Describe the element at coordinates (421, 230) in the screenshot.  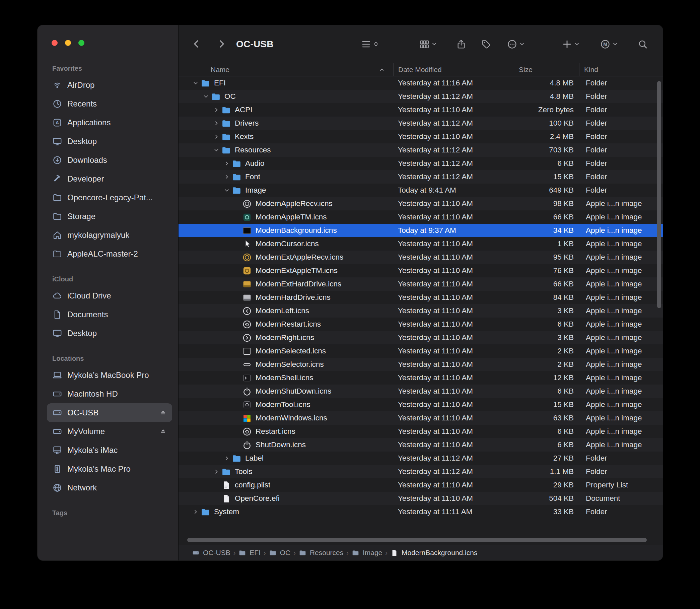
I see `file-row: ModernBackground.icnsToday at 9:37 AM34 …` at that location.